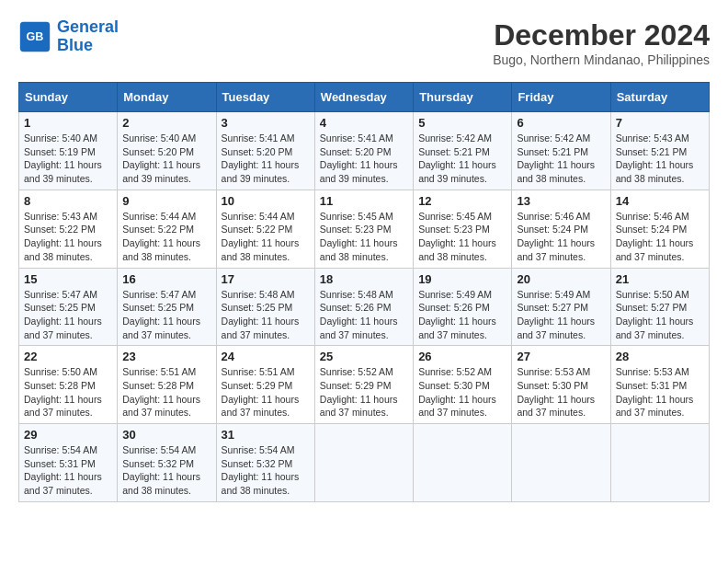  What do you see at coordinates (167, 98) in the screenshot?
I see `col-monday: Monday` at bounding box center [167, 98].